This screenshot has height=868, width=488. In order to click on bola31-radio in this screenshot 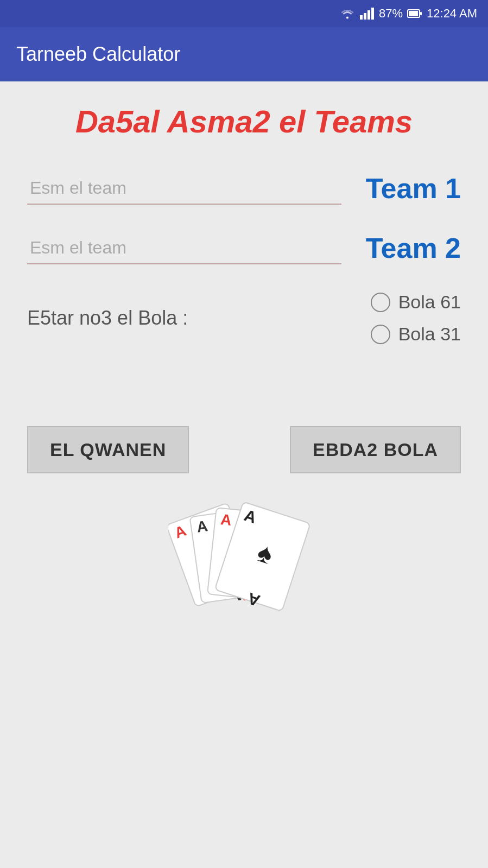, I will do `click(381, 334)`.